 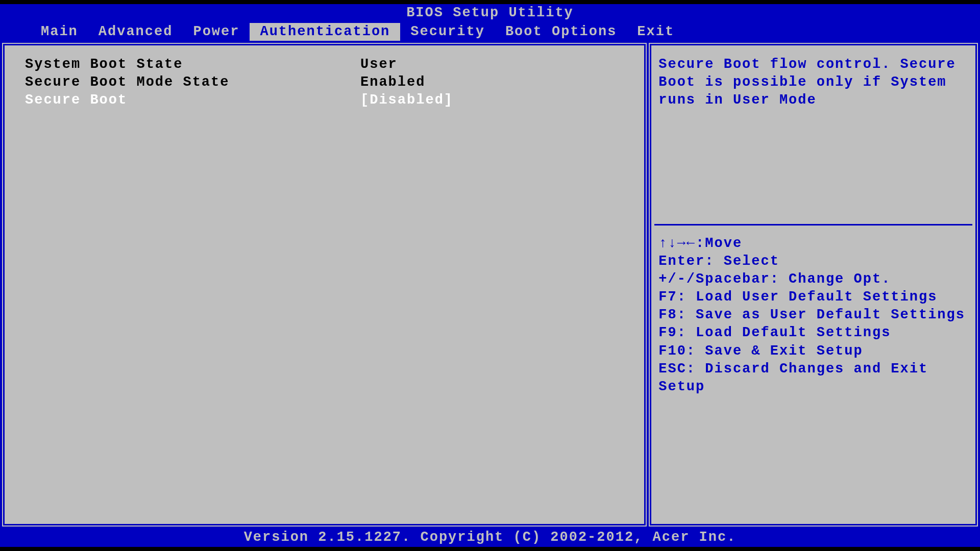 I want to click on tab-main: Main, so click(x=59, y=32).